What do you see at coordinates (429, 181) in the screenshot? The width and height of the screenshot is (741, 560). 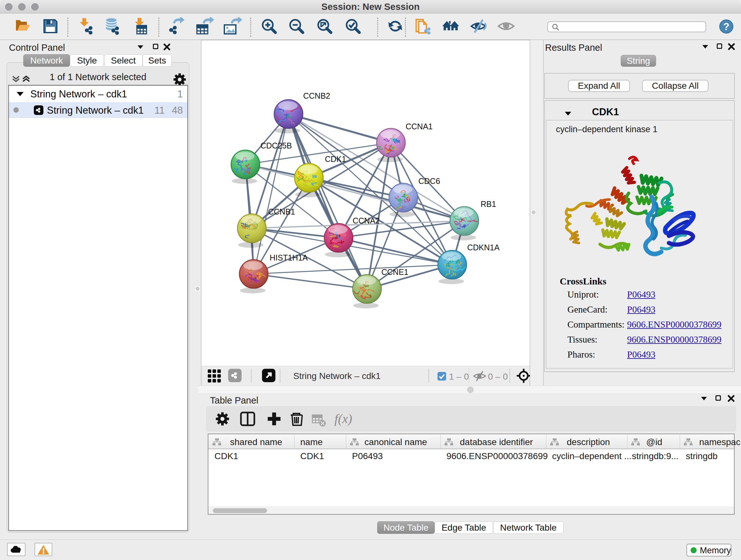 I see `svg-text: CDC6` at bounding box center [429, 181].